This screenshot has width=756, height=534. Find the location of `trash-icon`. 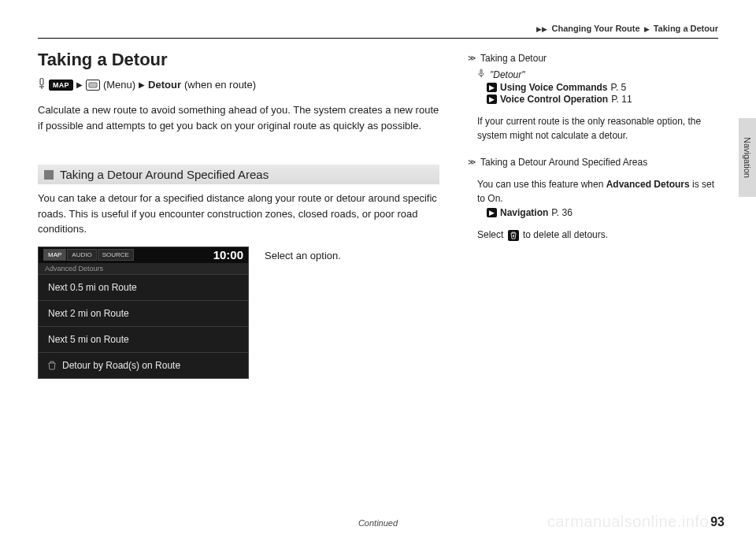

trash-icon is located at coordinates (52, 365).